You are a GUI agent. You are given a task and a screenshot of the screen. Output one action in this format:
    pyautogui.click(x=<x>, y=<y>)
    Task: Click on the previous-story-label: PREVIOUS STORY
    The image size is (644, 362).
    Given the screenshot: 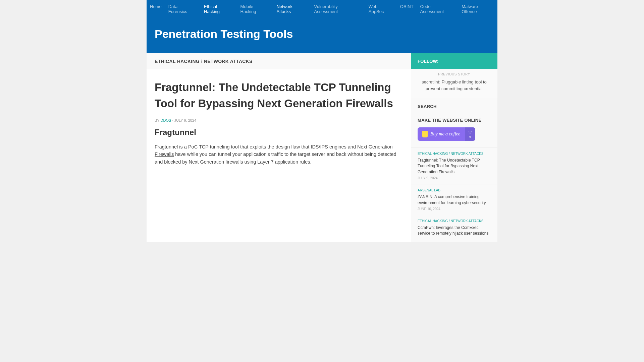 What is the action you would take?
    pyautogui.click(x=454, y=72)
    